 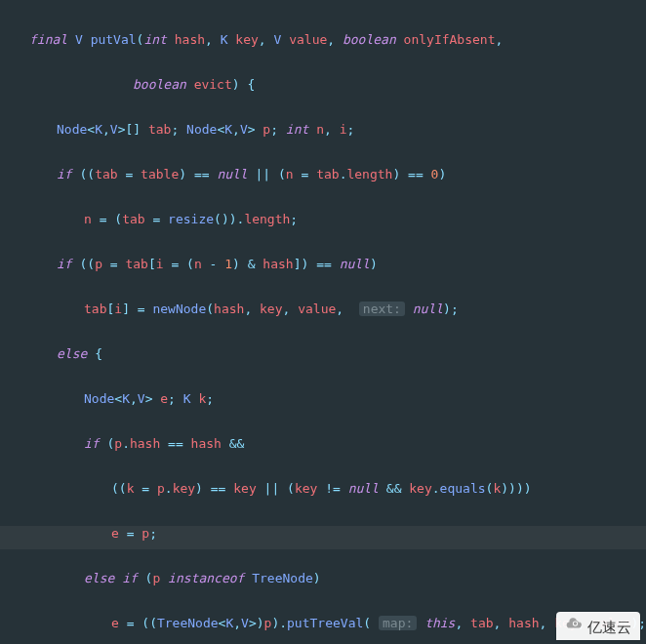 What do you see at coordinates (331, 39) in the screenshot?
I see `code-line: final V putVal(int hash, K key, V value,…` at bounding box center [331, 39].